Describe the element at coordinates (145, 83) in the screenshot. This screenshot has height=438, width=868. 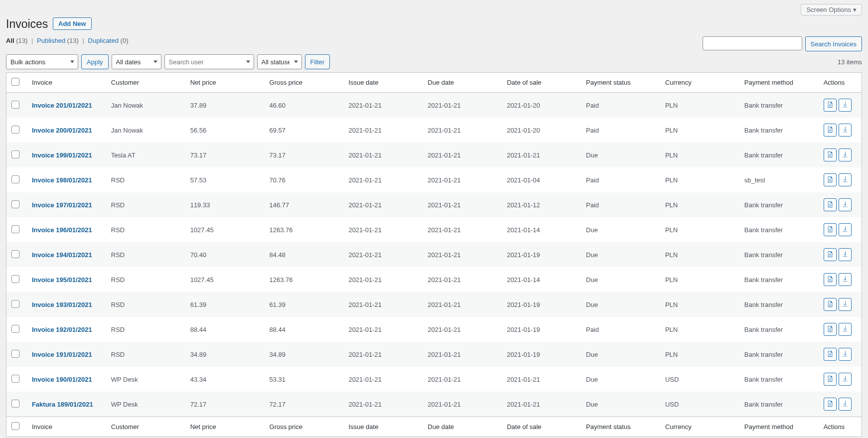
I see `col-customer: Customer` at that location.